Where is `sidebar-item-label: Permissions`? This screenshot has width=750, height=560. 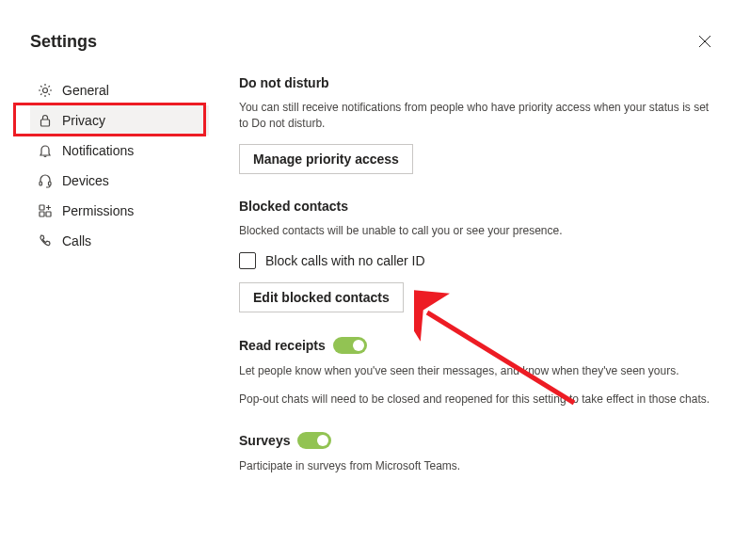
sidebar-item-label: Permissions is located at coordinates (98, 211).